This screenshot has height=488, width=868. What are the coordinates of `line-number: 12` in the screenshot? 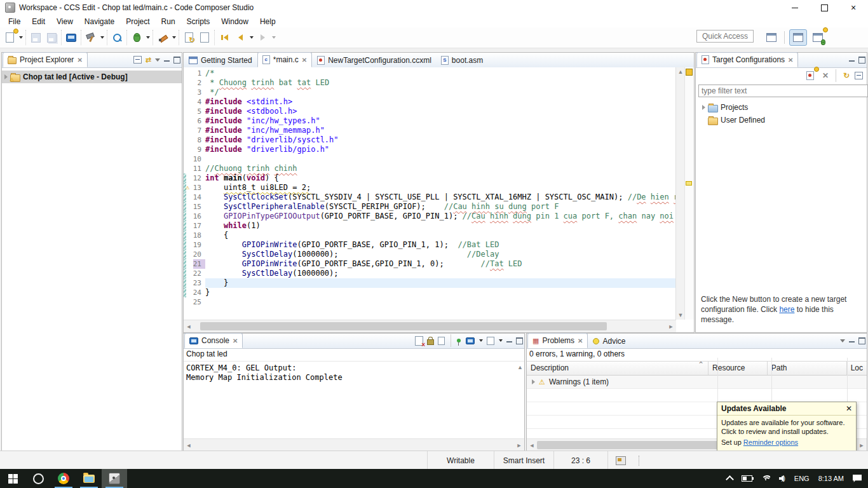 It's located at (200, 178).